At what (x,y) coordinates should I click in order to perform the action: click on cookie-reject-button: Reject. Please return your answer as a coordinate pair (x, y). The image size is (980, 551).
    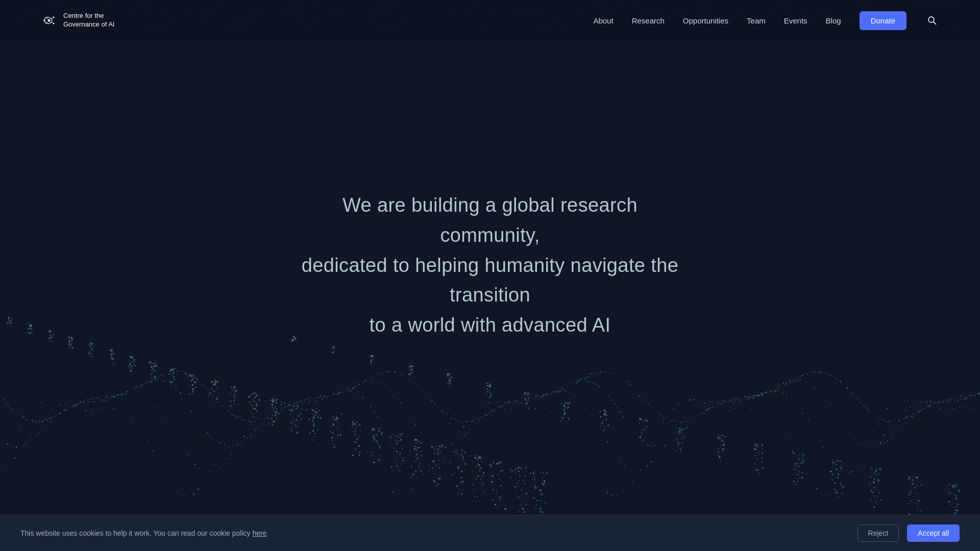
    Looking at the image, I should click on (878, 533).